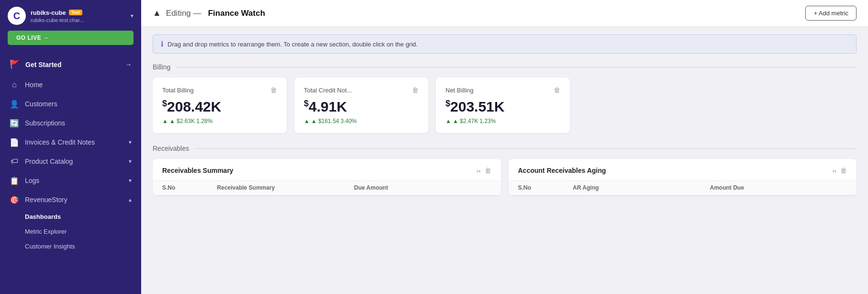  What do you see at coordinates (71, 142) in the screenshot?
I see `sidebar-item-invoices: 📄 Invoices & Credit Notes ▾` at bounding box center [71, 142].